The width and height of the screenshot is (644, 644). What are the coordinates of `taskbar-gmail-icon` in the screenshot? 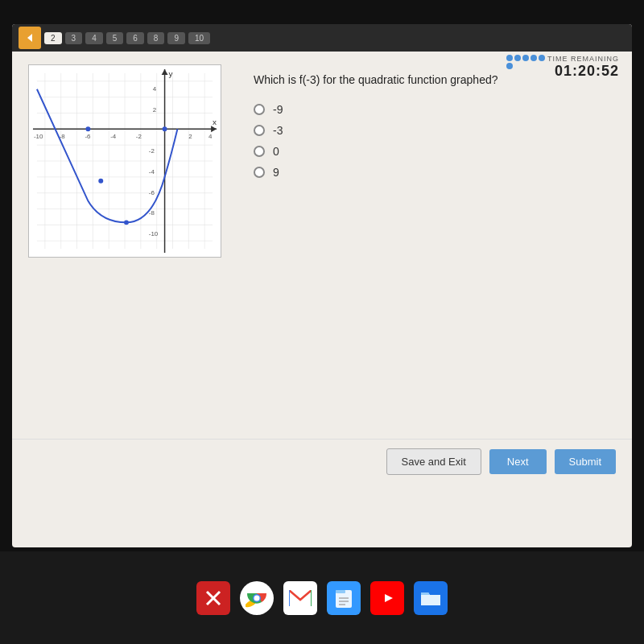 It's located at (300, 598).